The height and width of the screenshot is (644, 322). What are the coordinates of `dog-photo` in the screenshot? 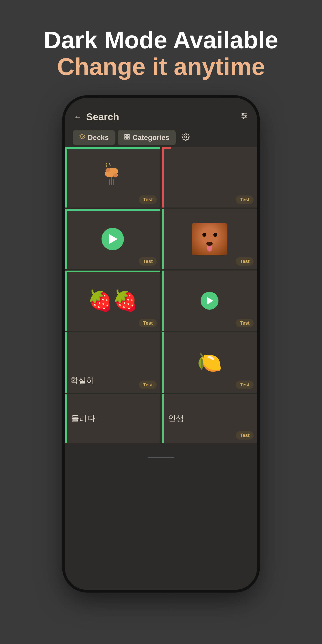 It's located at (210, 239).